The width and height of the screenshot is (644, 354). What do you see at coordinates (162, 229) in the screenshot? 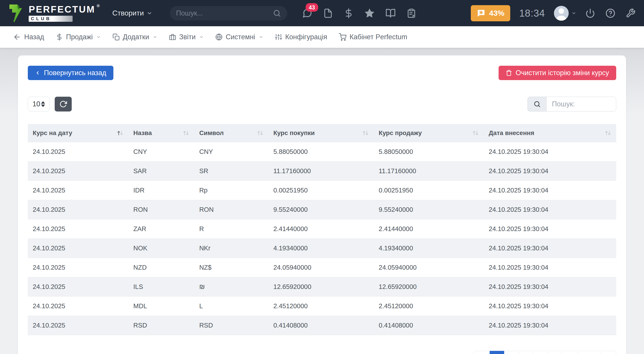
I see `cell-name: ZAR` at bounding box center [162, 229].